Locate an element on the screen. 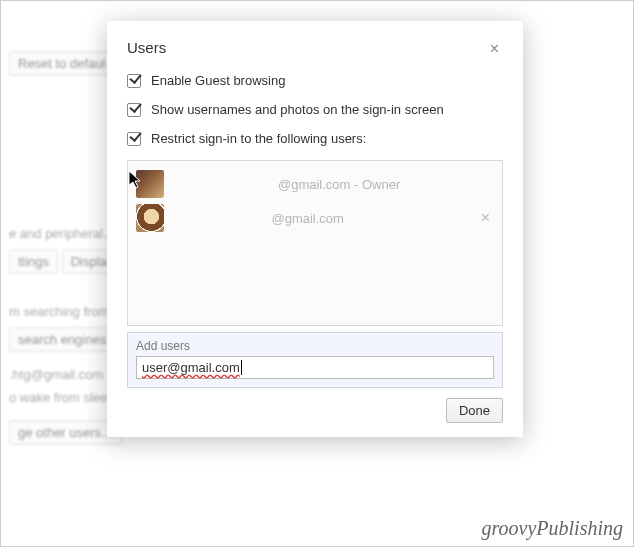  checkbox-show-usernames is located at coordinates (134, 110).